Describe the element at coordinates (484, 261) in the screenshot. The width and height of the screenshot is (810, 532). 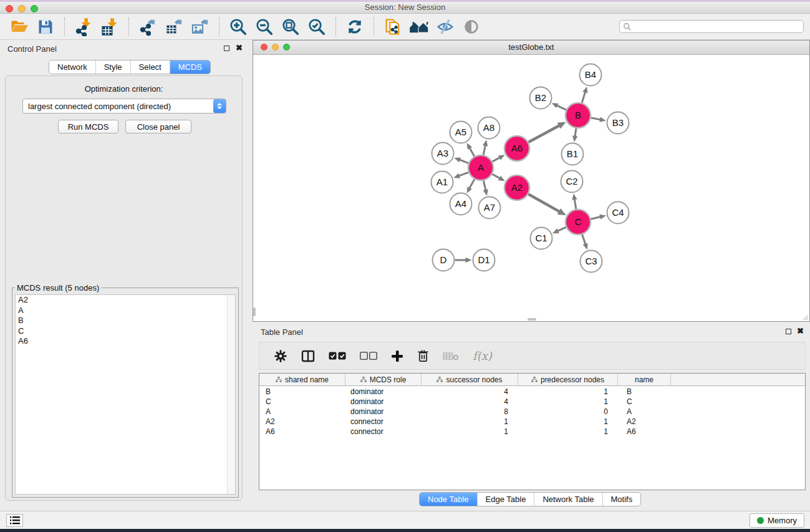
I see `graph-node-D1: D1` at that location.